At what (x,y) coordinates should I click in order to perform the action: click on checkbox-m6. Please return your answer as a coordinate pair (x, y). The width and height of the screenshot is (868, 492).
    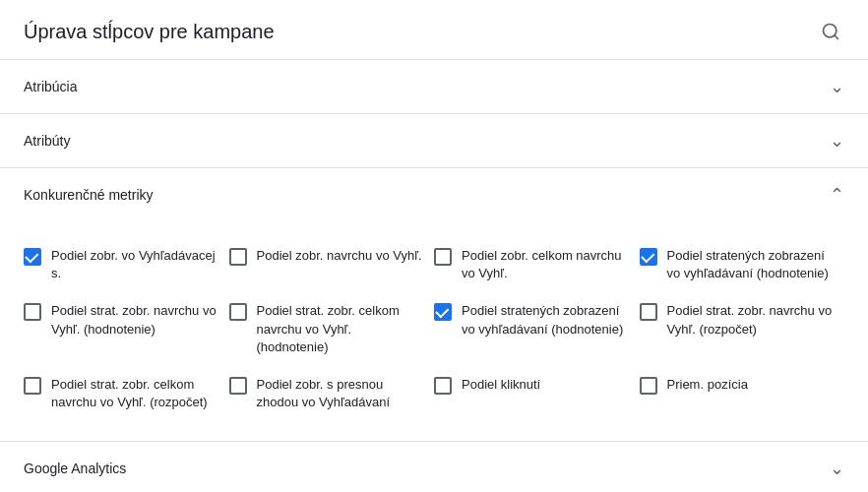
    Looking at the image, I should click on (238, 312).